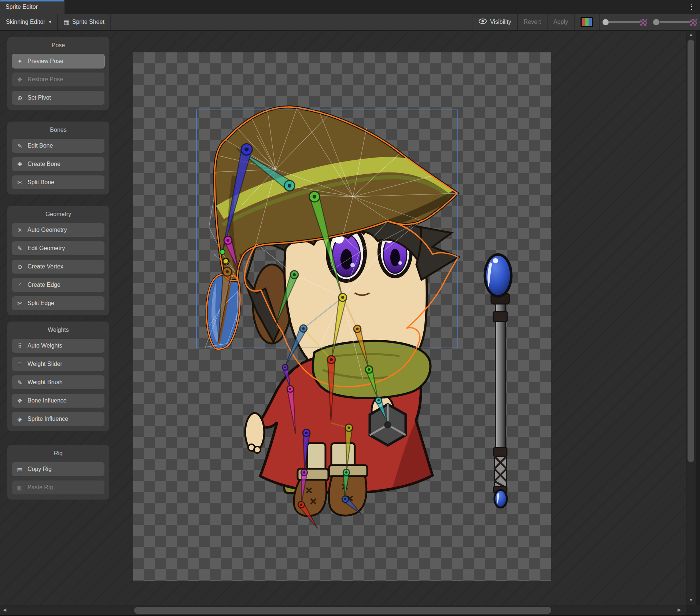 The image size is (700, 616). I want to click on skinning-editor-label: Skinning Editor, so click(26, 22).